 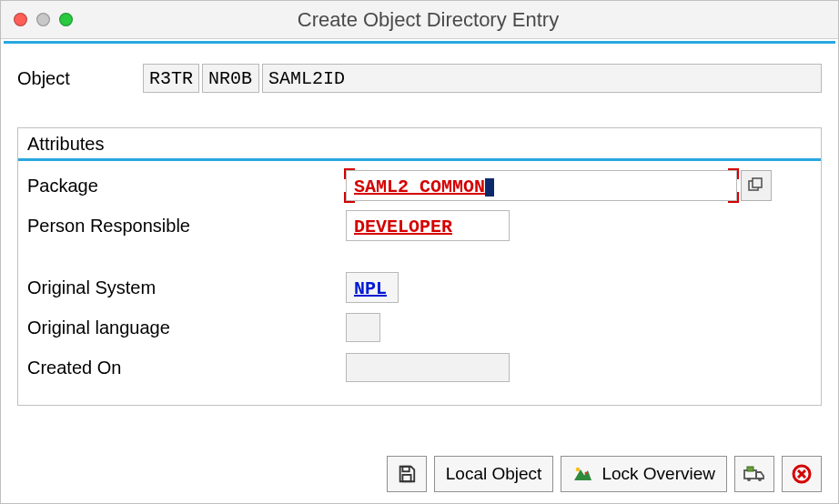 What do you see at coordinates (80, 78) in the screenshot?
I see `object-label: Object` at bounding box center [80, 78].